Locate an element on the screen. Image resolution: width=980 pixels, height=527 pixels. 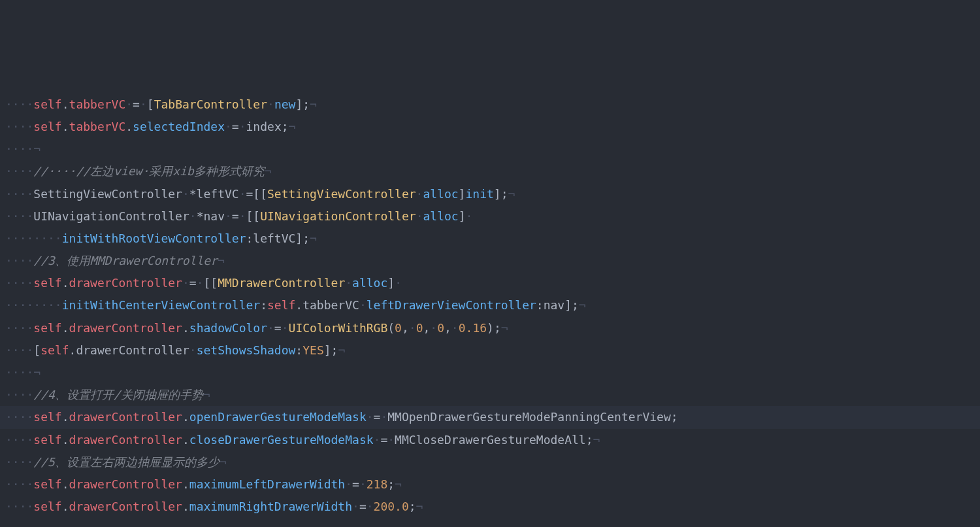
token-property: drawerController is located at coordinates (125, 417).